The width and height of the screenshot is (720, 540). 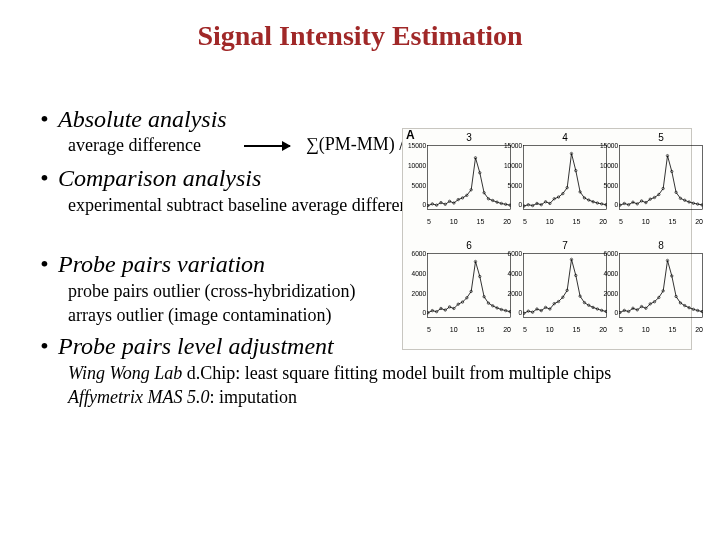 What do you see at coordinates (162, 264) in the screenshot?
I see `bullet-text: Probe pairs variation` at bounding box center [162, 264].